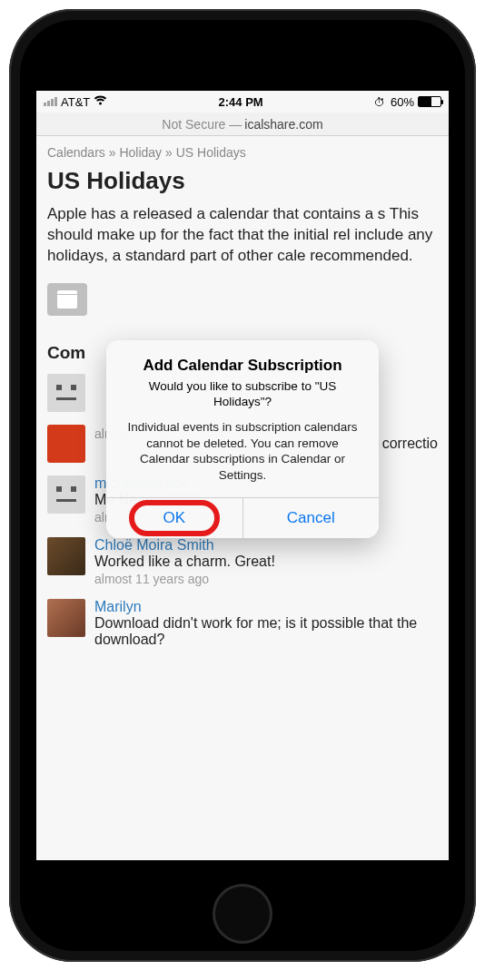  Describe the element at coordinates (266, 562) in the screenshot. I see `comment-text: Worked like a charm. Great!` at that location.